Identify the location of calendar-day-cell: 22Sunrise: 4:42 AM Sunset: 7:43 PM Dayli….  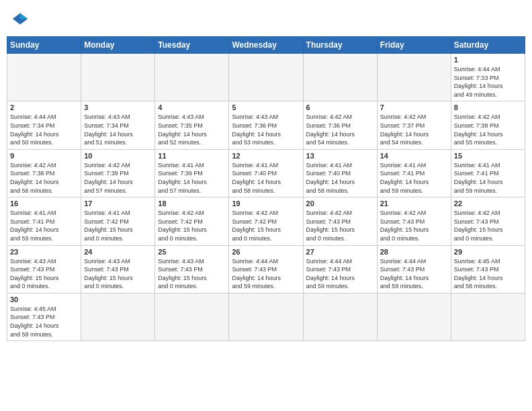
(488, 222).